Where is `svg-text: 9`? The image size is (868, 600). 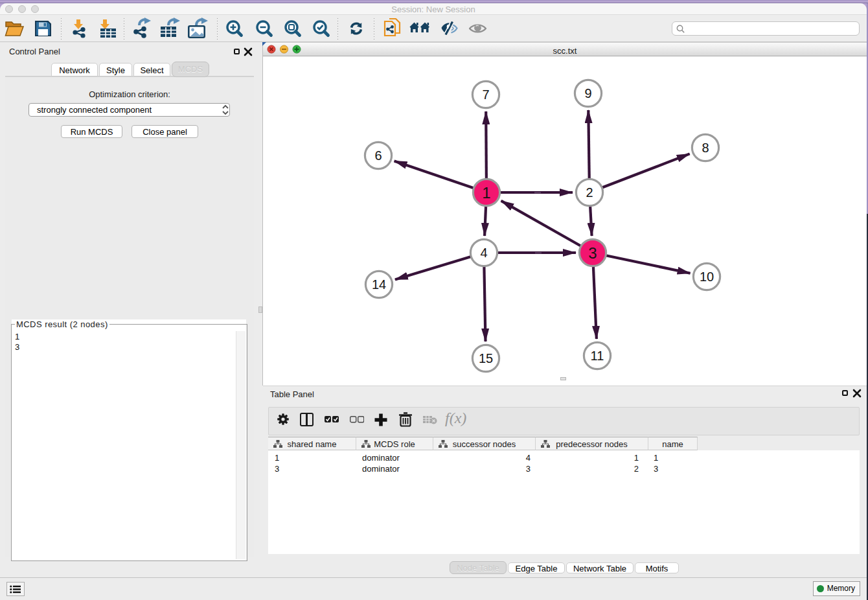 svg-text: 9 is located at coordinates (588, 93).